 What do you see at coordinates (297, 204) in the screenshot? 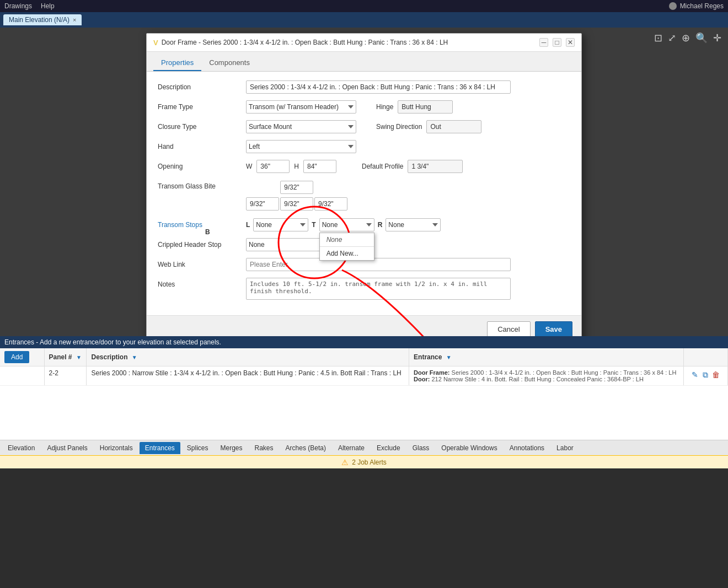
I see `bite-center-input` at bounding box center [297, 204].